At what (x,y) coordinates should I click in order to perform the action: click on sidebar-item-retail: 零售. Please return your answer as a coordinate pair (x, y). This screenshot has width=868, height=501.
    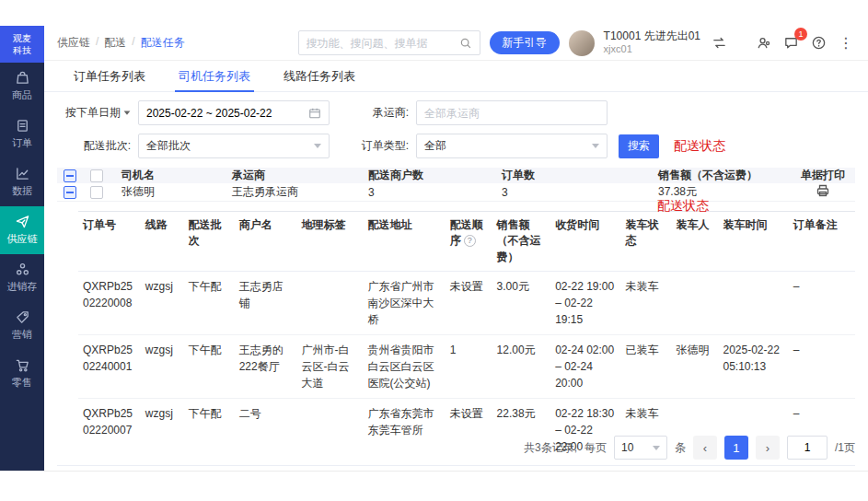
    Looking at the image, I should click on (22, 374).